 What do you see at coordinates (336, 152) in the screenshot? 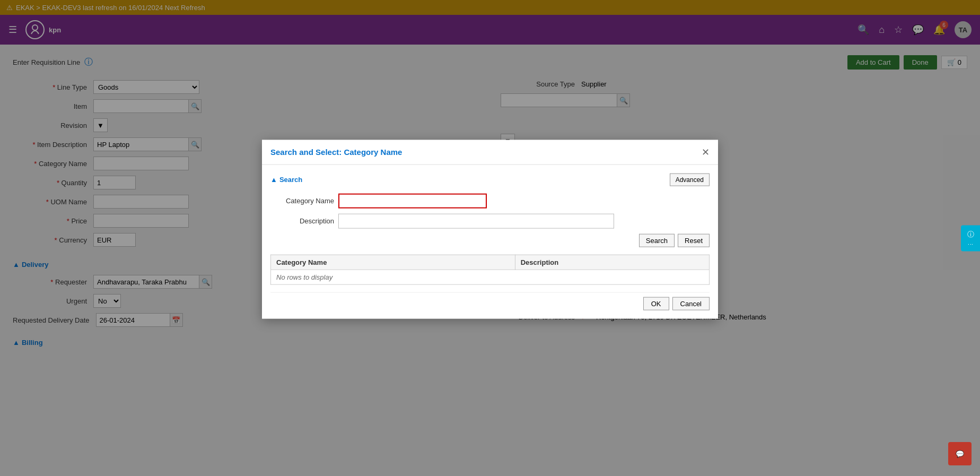
I see `modal-title: Search and Select: Category Name` at bounding box center [336, 152].